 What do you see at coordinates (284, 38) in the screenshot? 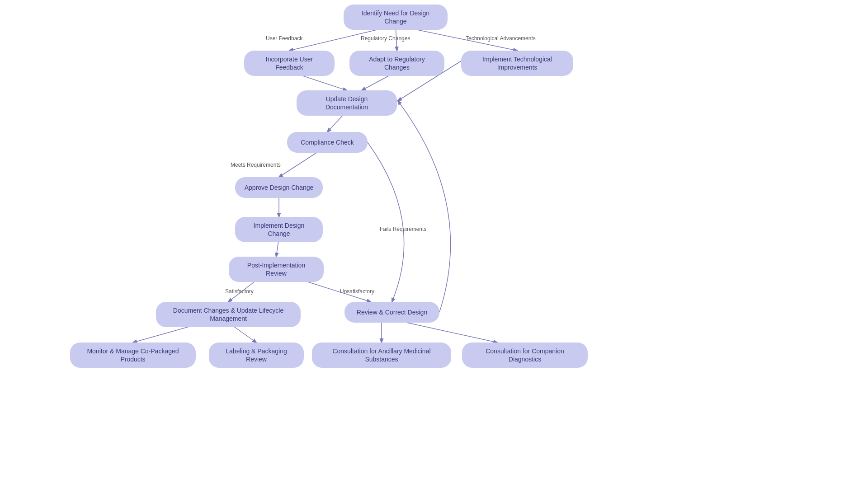
I see `edge-label-lbl_user: User Feedback` at bounding box center [284, 38].